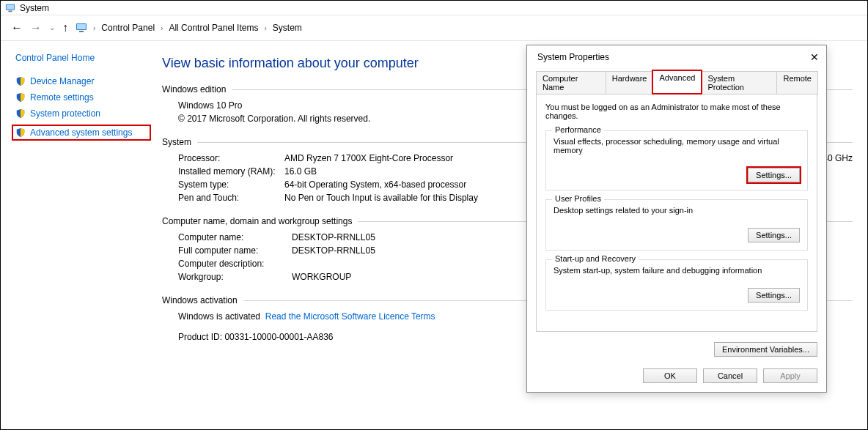 The width and height of the screenshot is (868, 430). What do you see at coordinates (730, 376) in the screenshot?
I see `cancel-button: Cancel` at bounding box center [730, 376].